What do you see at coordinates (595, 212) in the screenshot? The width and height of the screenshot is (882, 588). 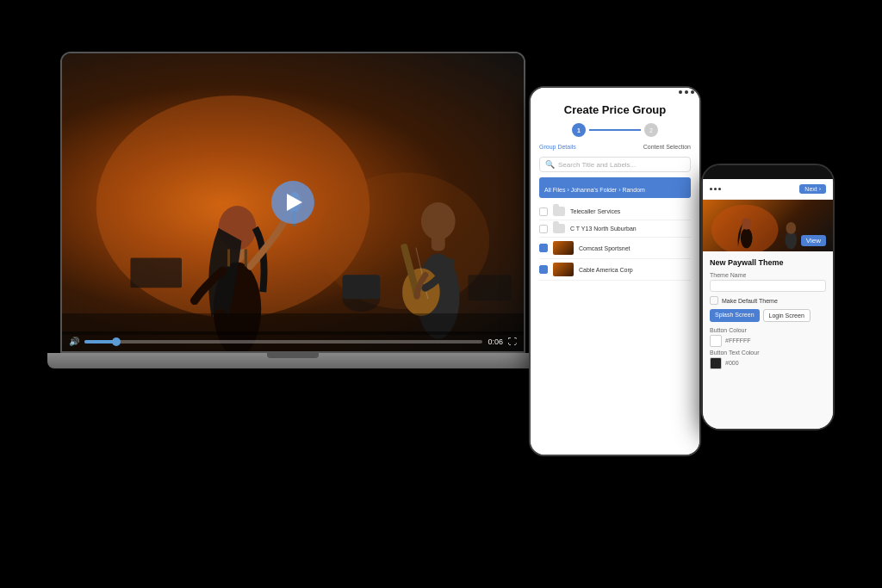 I see `row-text-1: Telecaller Services` at bounding box center [595, 212].